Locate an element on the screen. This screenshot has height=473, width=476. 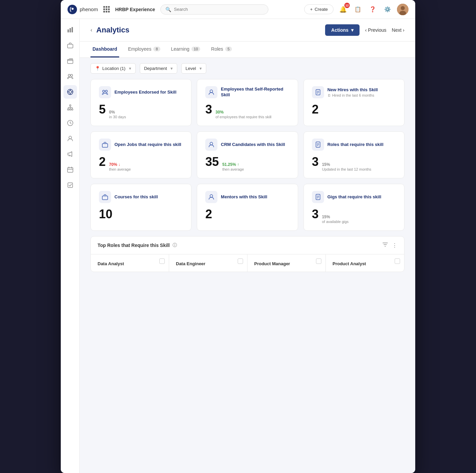
previous-button: ‹ Previous is located at coordinates (375, 30).